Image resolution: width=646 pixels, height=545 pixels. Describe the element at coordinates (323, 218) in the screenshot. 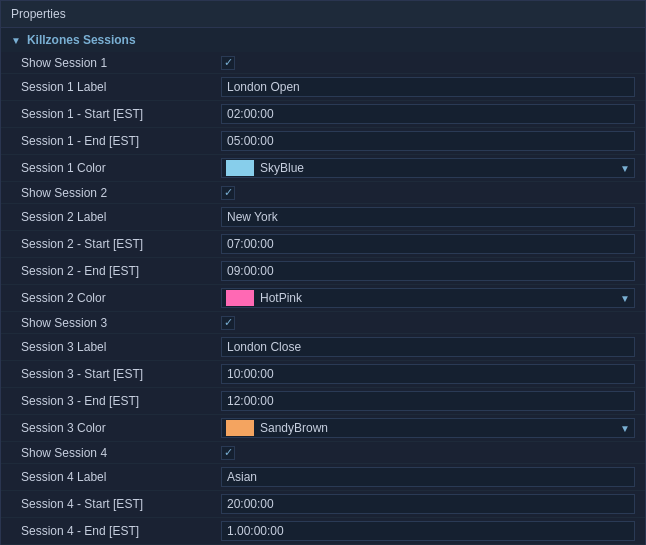

I see `session-2-label-row: Session 2 Label` at that location.